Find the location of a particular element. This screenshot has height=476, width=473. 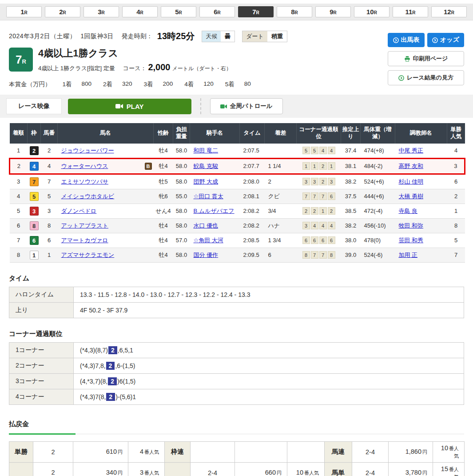

column-header: 負担重量 is located at coordinates (182, 133).